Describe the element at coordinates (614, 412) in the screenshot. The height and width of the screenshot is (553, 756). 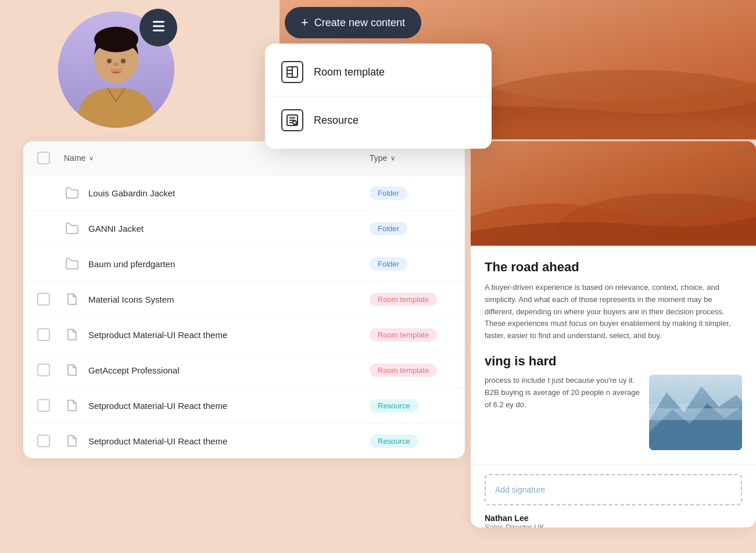
I see `article-content-row: process to include t just because you're…` at that location.